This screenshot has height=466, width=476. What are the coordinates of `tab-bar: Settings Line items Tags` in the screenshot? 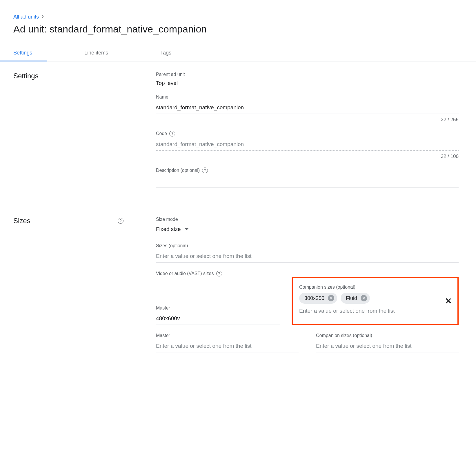 It's located at (238, 53).